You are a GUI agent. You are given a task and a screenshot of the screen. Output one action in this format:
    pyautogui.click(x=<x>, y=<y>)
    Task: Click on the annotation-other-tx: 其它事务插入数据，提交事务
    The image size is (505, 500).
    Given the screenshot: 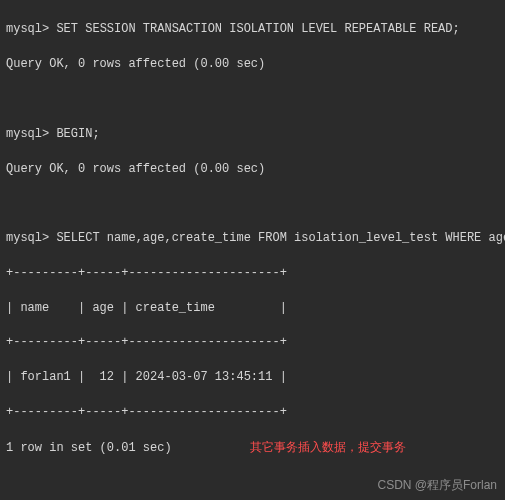 What is the action you would take?
    pyautogui.click(x=328, y=448)
    